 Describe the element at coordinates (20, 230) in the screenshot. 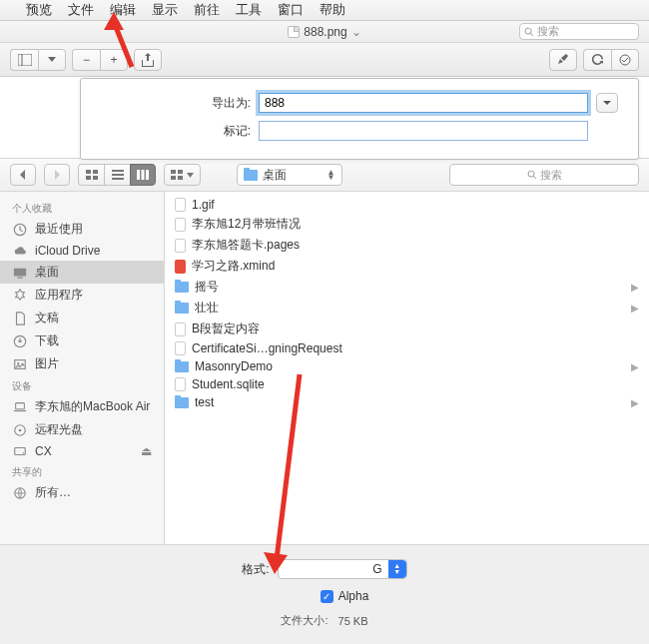

I see `clock-icon` at that location.